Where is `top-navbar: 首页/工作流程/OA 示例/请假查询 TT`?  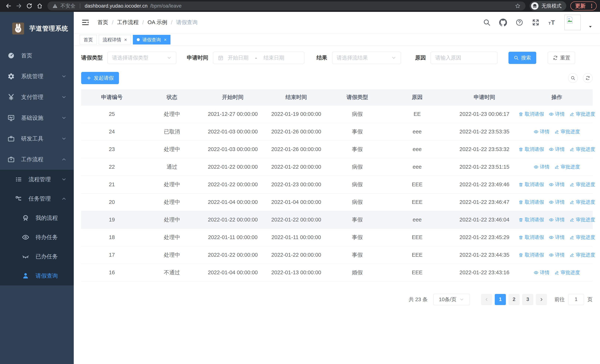 top-navbar: 首页/工作流程/OA 示例/请假查询 TT is located at coordinates (337, 22).